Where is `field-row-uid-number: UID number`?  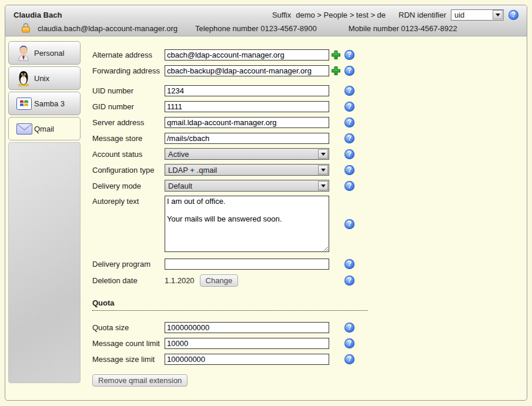
field-row-uid-number: UID number is located at coordinates (303, 90).